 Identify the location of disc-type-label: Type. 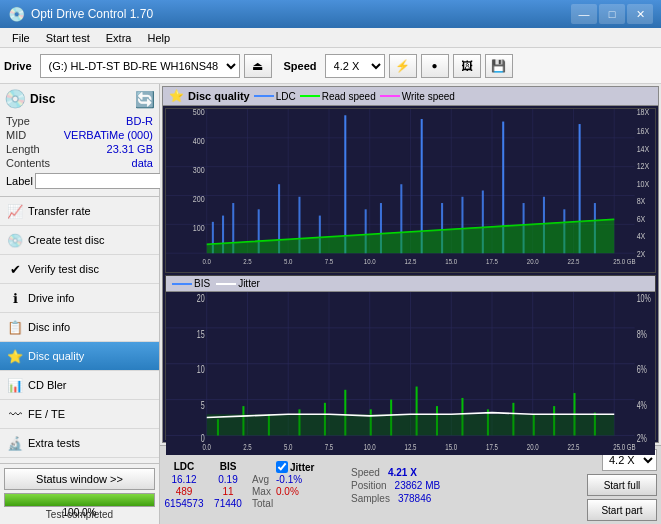
(18, 121).